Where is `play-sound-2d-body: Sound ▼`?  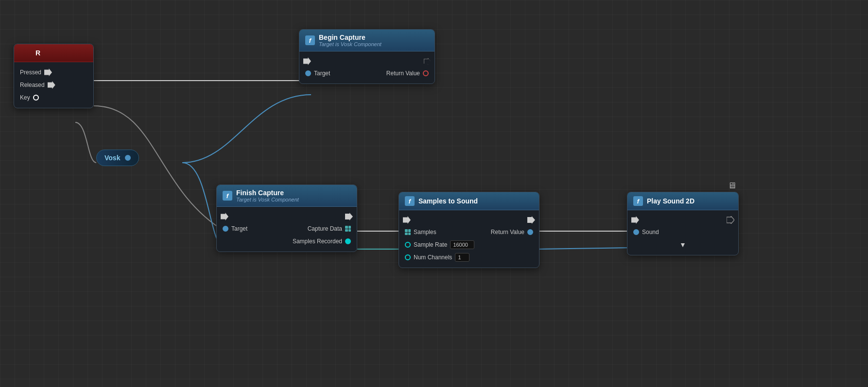
play-sound-2d-body: Sound ▼ is located at coordinates (683, 233).